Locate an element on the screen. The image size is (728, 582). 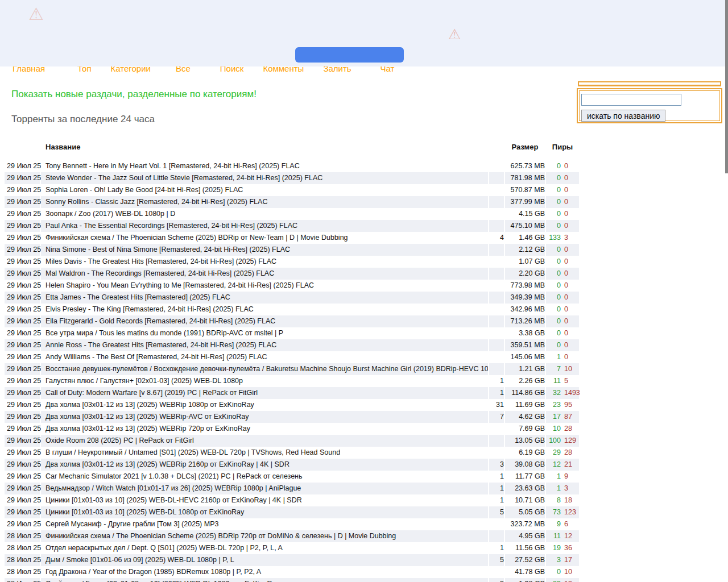
torrent-title-link: Восстание девушек-пулемётов / Восхождени… is located at coordinates (267, 369).